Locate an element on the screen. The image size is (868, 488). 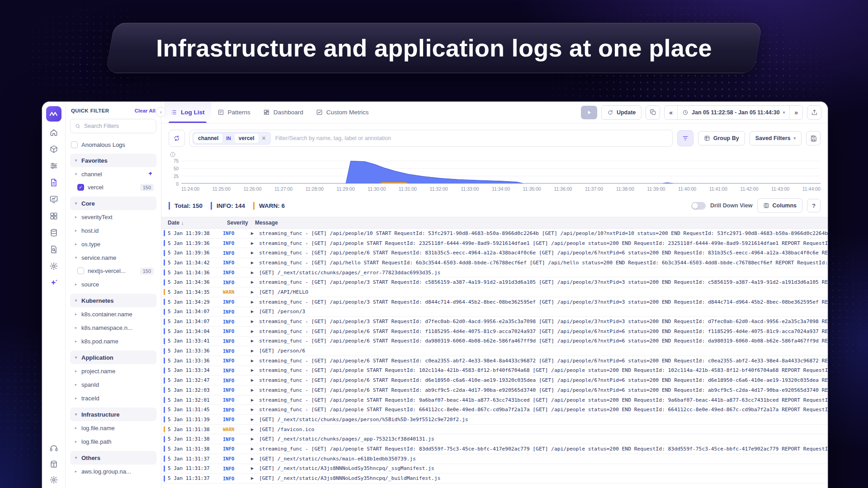
log-row: 5 Jan 11:31:39INFO▶[GET] /_next/static/c… is located at coordinates (495, 420).